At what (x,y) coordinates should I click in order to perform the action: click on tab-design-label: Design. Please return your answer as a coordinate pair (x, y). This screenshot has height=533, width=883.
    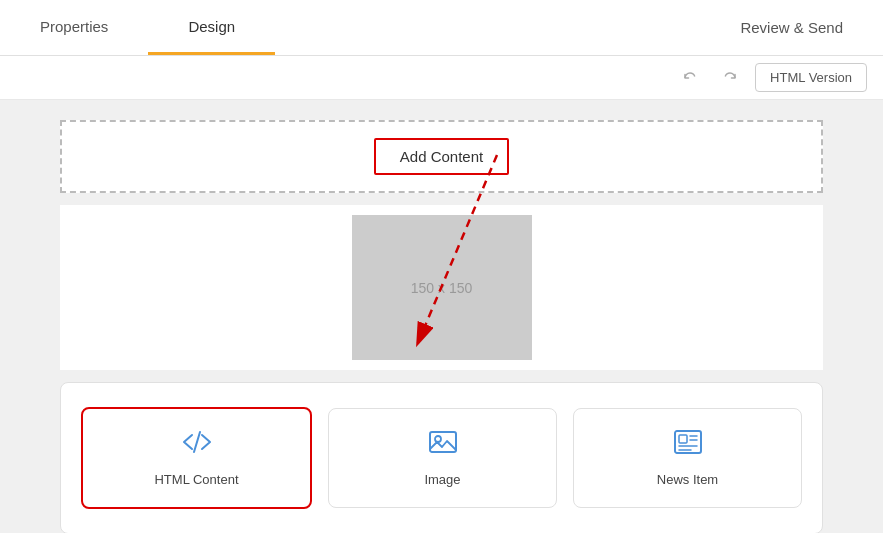
    Looking at the image, I should click on (212, 26).